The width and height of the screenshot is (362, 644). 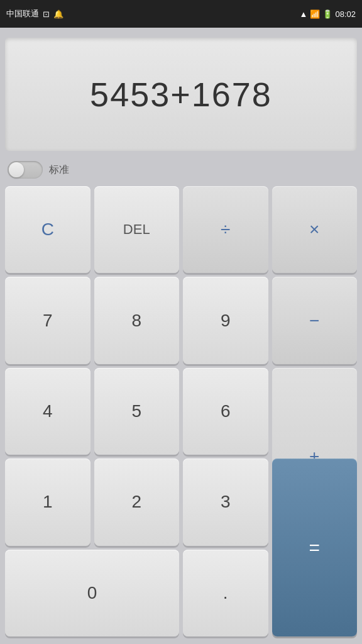 What do you see at coordinates (181, 170) in the screenshot?
I see `toggle-area: 标准` at bounding box center [181, 170].